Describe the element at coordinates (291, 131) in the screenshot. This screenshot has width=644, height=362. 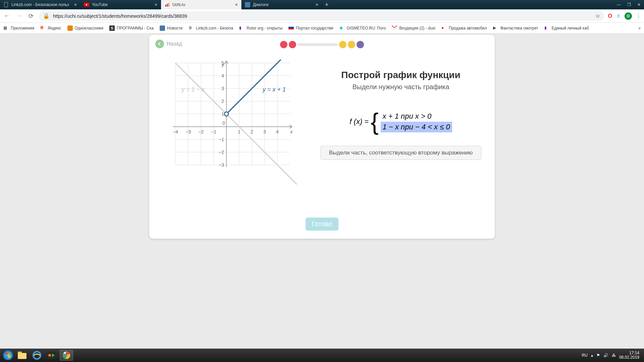
I see `svg-text: x` at that location.